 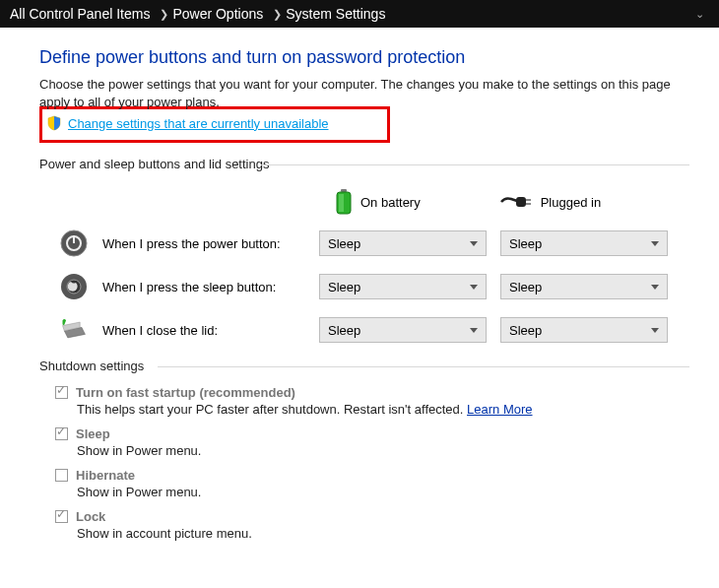 I want to click on sleep-button-icon, so click(x=74, y=287).